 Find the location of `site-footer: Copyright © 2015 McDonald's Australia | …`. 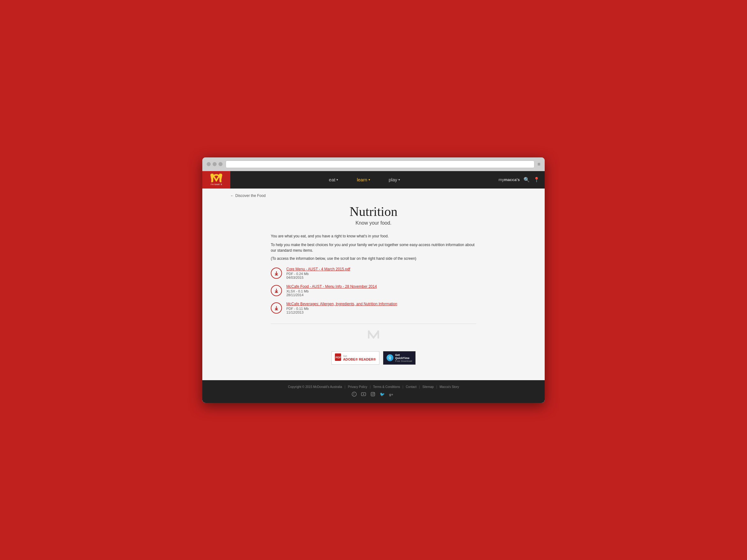

site-footer: Copyright © 2015 McDonald's Australia | … is located at coordinates (374, 392).